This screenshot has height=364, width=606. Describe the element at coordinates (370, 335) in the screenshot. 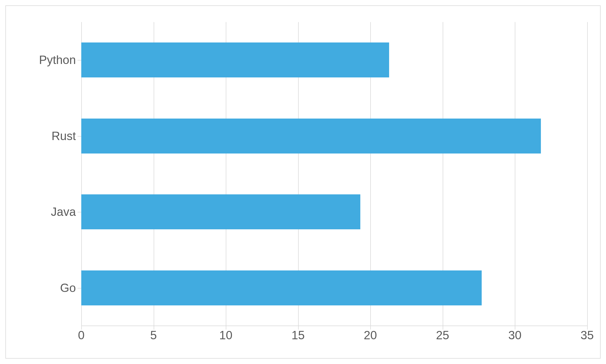

I see `x-tick-label: 20` at that location.